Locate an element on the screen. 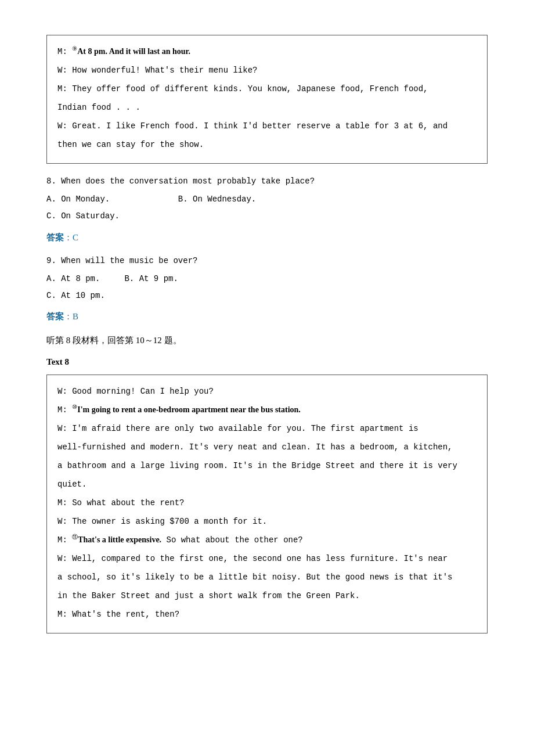 Image resolution: width=534 pixels, height=756 pixels. speaker-m-d2: M: is located at coordinates (65, 410).